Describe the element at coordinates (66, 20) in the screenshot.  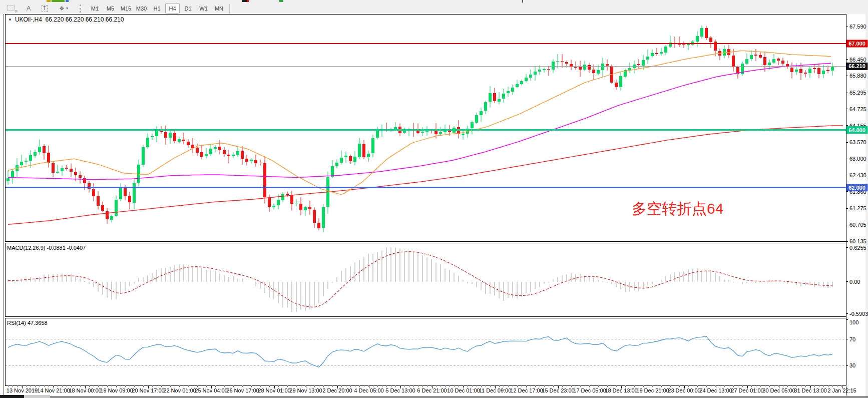
I see `chart-title: ▼UKOil-,H4 66.220 66.220 66.210 66.210` at that location.